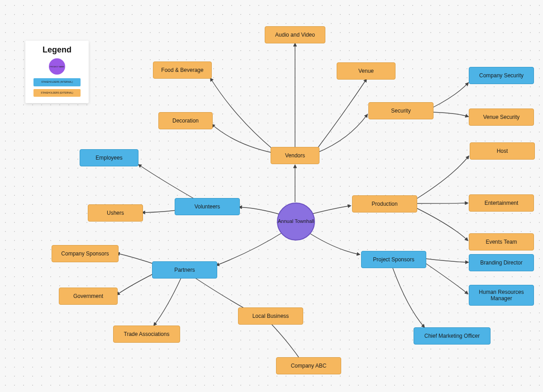  What do you see at coordinates (501, 203) in the screenshot?
I see `node-entertainment: Entertainment` at bounding box center [501, 203].